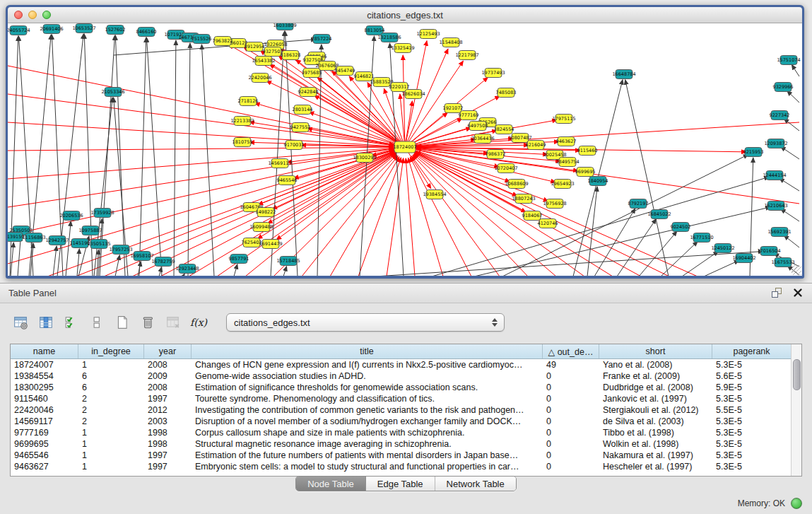 The height and width of the screenshot is (514, 812). I want to click on scrollbar-thumb, so click(797, 375).